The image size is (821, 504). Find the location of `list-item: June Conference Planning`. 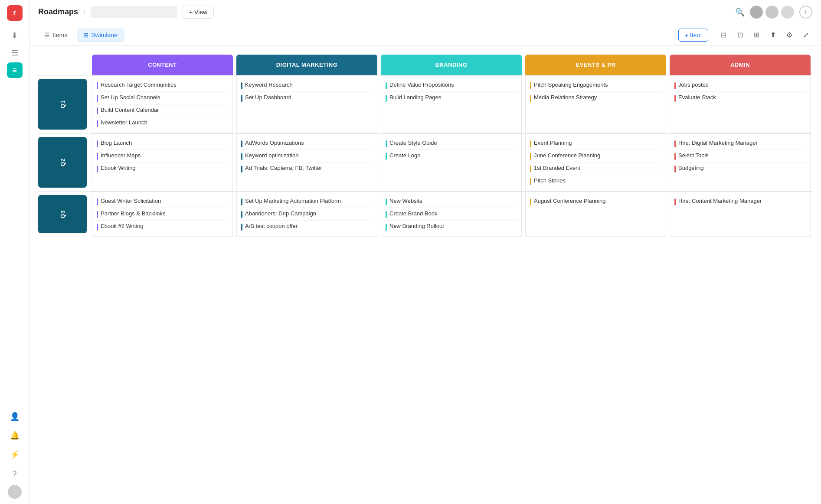

list-item: June Conference Planning is located at coordinates (596, 156).